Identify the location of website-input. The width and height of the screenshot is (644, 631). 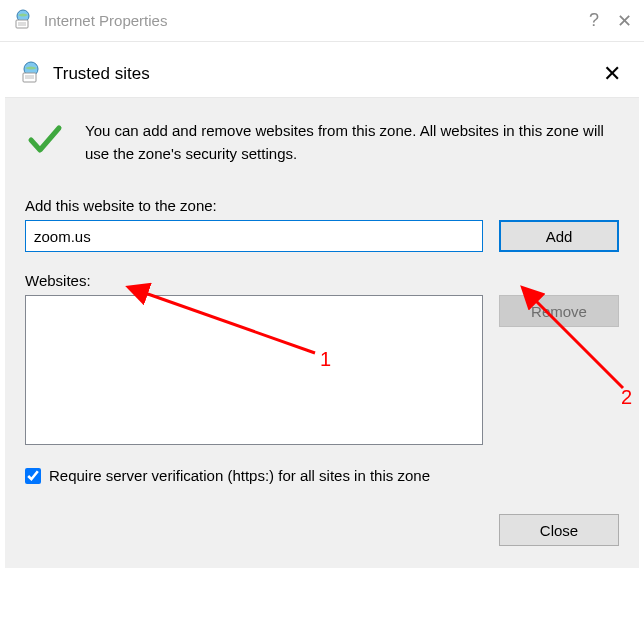
(254, 236).